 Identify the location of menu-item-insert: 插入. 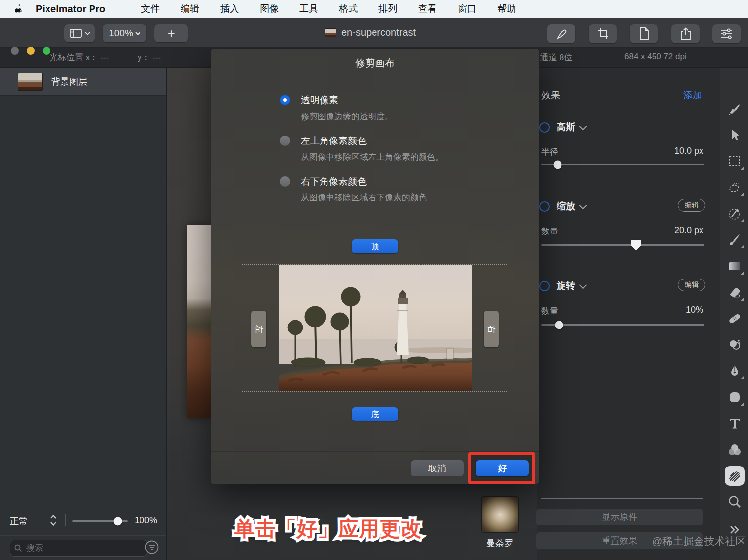
(230, 9).